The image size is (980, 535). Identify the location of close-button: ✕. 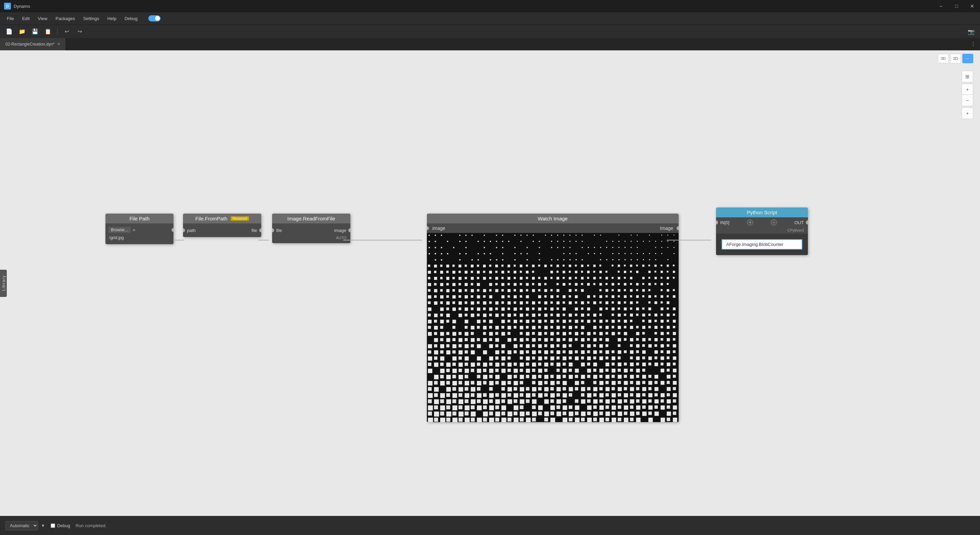
(972, 6).